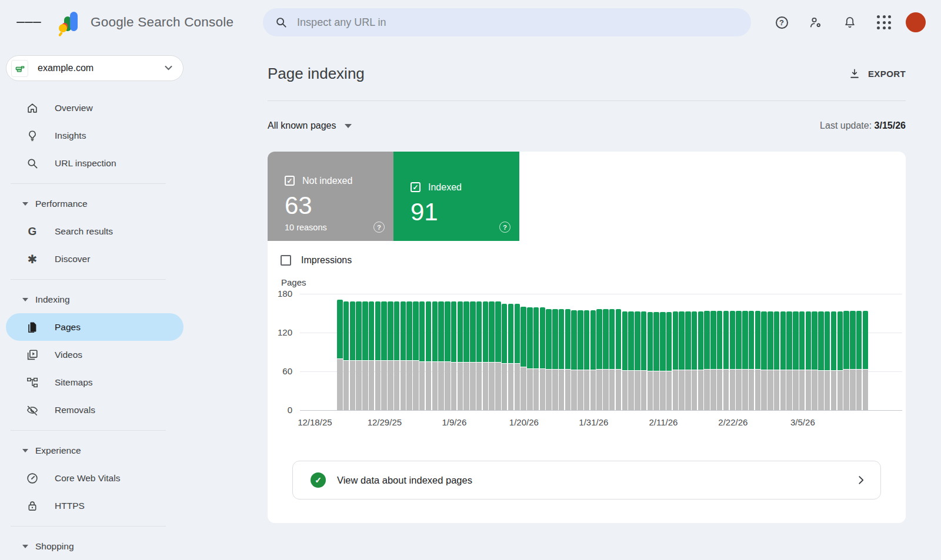  Describe the element at coordinates (331, 196) in the screenshot. I see `not-indexed-card: ✓ Not indexed 63 10 reasons ?` at that location.